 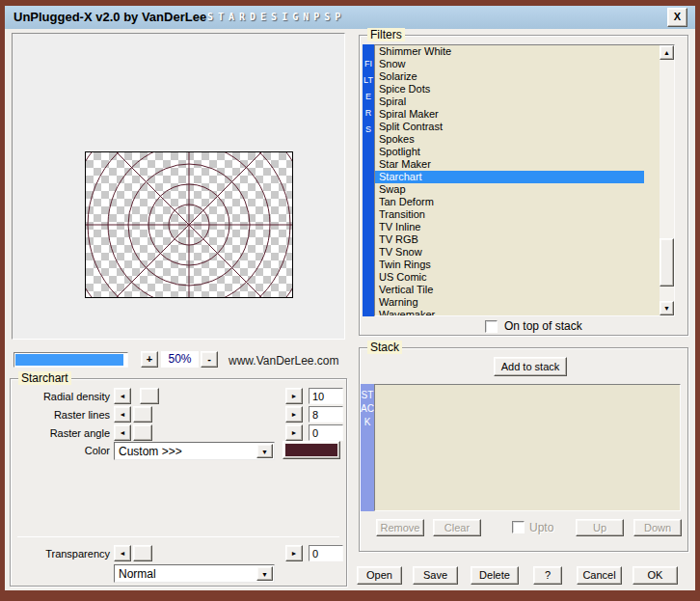 I want to click on transparency-slider: ◄ ►, so click(x=208, y=554).